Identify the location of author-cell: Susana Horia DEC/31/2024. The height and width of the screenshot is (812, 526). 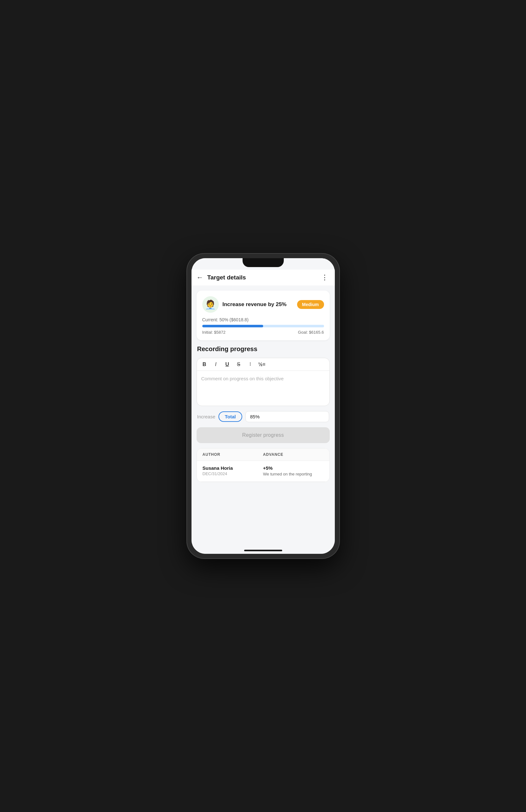
(233, 471).